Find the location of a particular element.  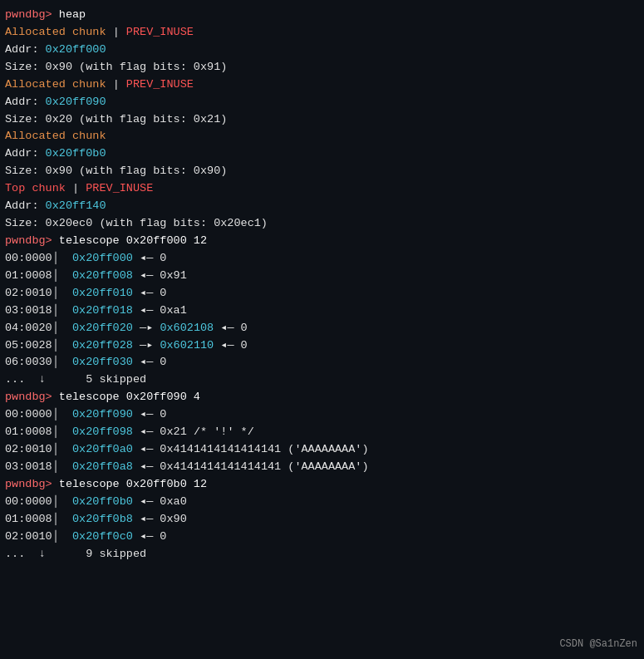

terminal-text: 0x20ff0b8 is located at coordinates (103, 520).